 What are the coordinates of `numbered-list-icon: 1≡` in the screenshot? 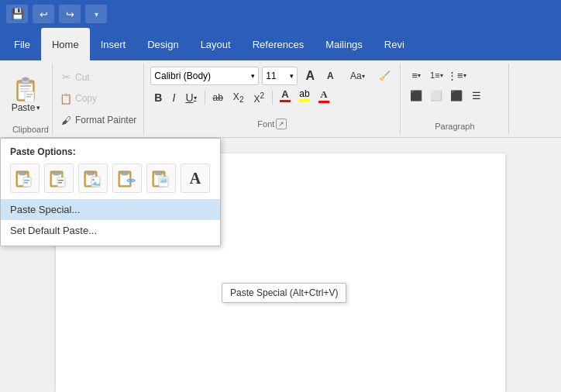 It's located at (435, 75).